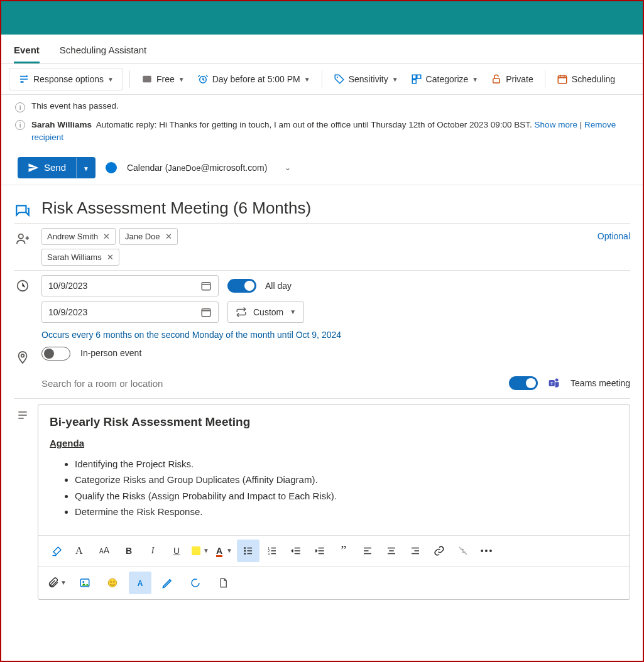  Describe the element at coordinates (366, 79) in the screenshot. I see `sensitivity-button: Sensitivity ▼` at that location.